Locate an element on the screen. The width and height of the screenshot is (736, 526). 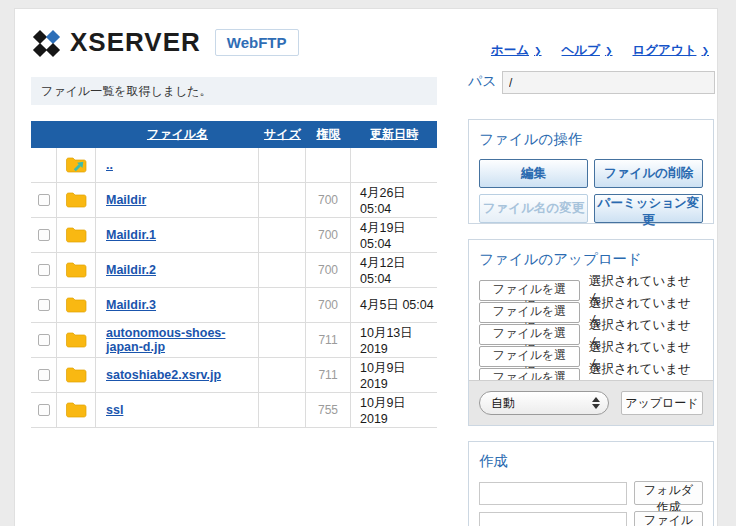
sort-modified-link: 更新日時 is located at coordinates (394, 134).